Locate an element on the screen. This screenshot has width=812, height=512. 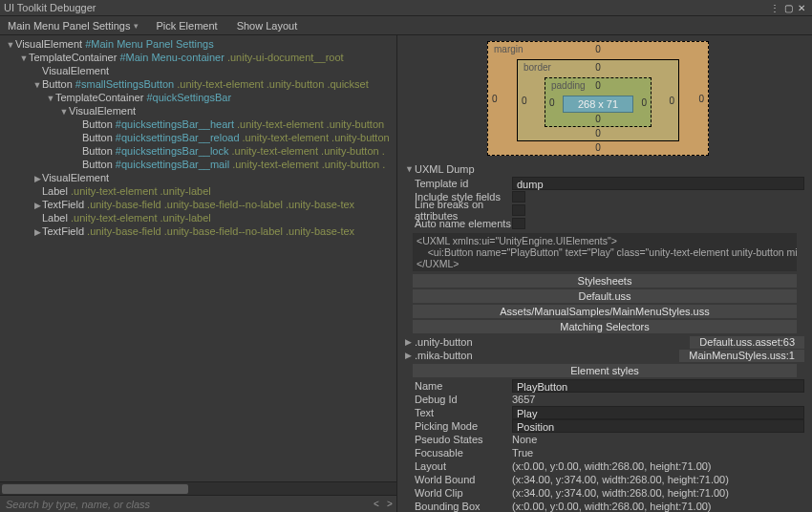
tree-row: Button #quicksettingsBar__mail .unity-te… is located at coordinates (199, 164).